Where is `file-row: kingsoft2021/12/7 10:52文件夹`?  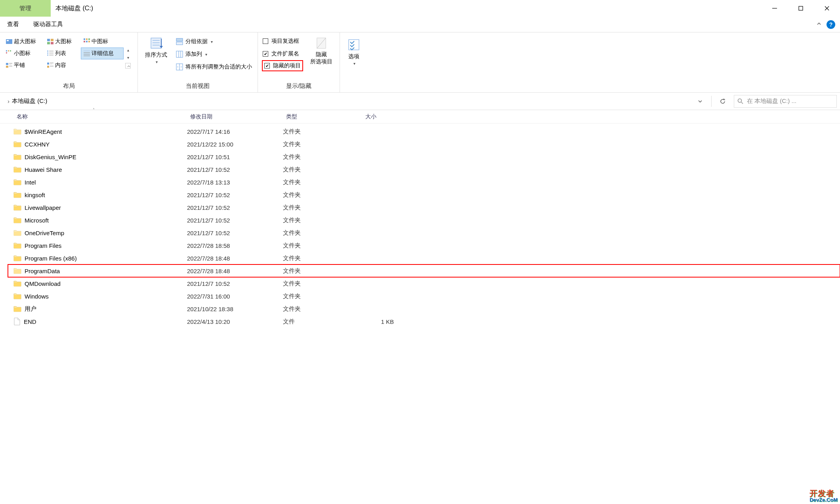
file-row: kingsoft2021/12/7 10:52文件夹 is located at coordinates (424, 195).